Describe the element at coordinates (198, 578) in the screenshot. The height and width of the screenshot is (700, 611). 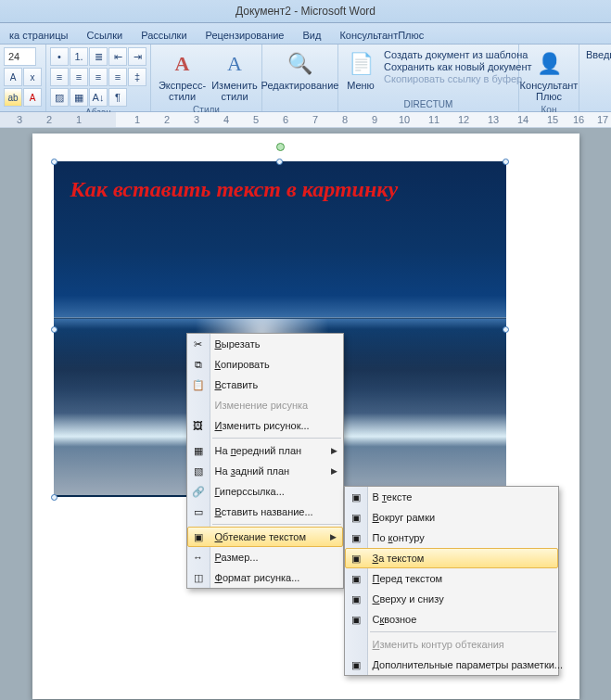
I see `format-icon: ◫` at that location.